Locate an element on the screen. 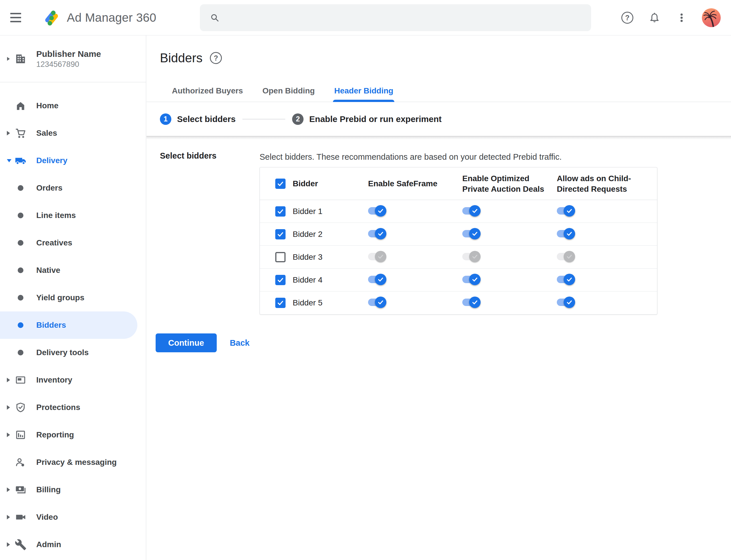 This screenshot has width=731, height=560. sidebar-item-protections: Protections is located at coordinates (73, 407).